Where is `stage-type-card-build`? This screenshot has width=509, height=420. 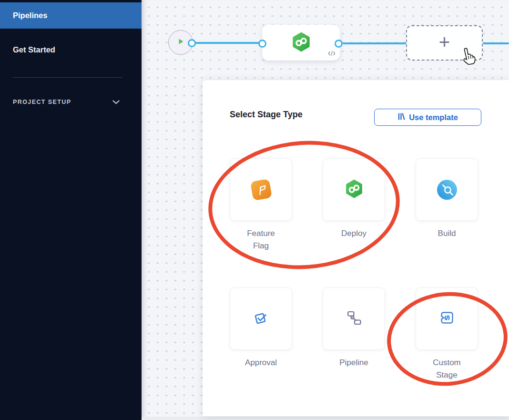
stage-type-card-build is located at coordinates (447, 190).